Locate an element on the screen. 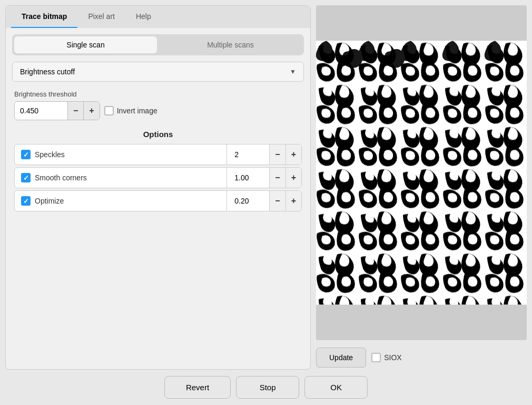 This screenshot has height=405, width=532. speckles-row: ✓ Speckles 2 − + is located at coordinates (158, 155).